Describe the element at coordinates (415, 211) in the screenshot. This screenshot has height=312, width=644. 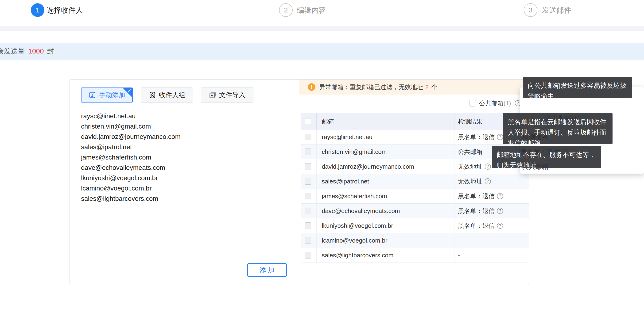
I see `table-row: dave@echovalleymeats.com 黑名单：退信?` at that location.